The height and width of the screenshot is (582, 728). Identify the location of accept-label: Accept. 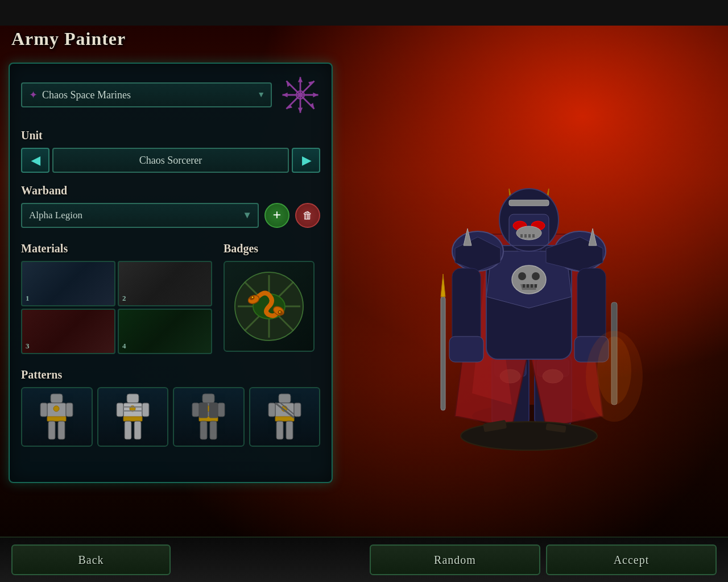
(631, 560).